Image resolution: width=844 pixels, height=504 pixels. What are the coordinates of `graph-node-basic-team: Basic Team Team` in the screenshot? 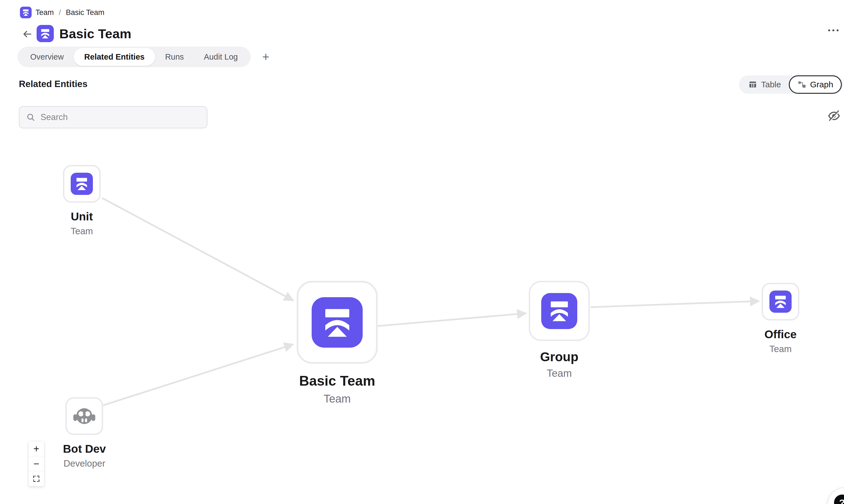 It's located at (337, 343).